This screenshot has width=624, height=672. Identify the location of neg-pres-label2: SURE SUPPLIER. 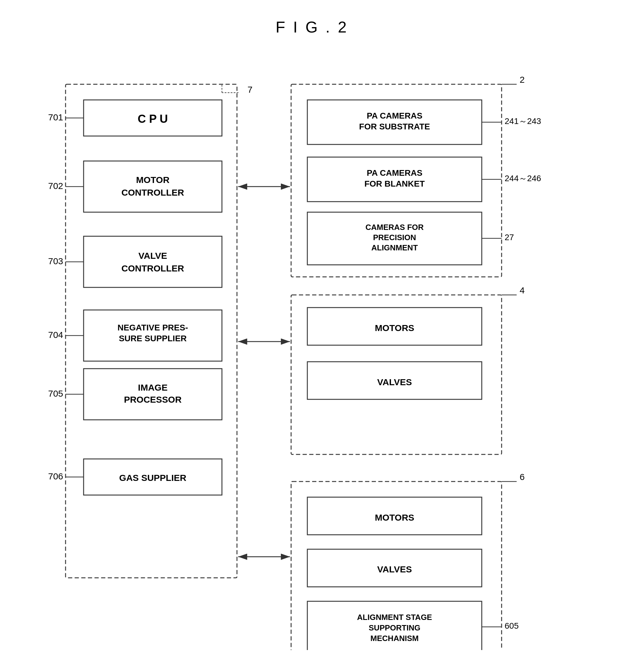
(153, 339).